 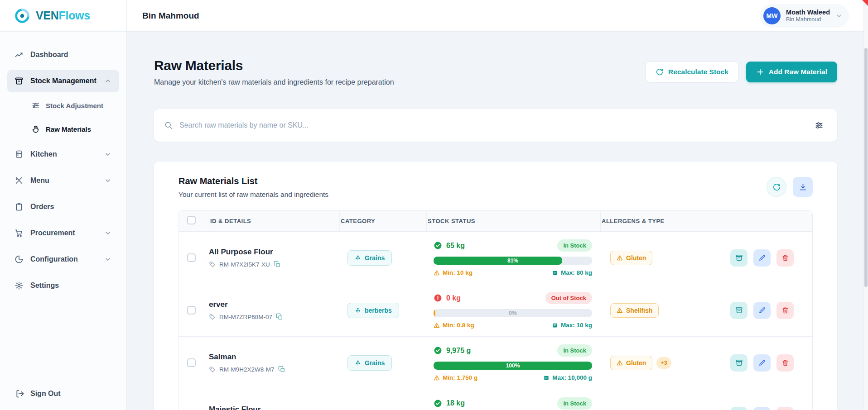 What do you see at coordinates (169, 125) in the screenshot?
I see `search-icon` at bounding box center [169, 125].